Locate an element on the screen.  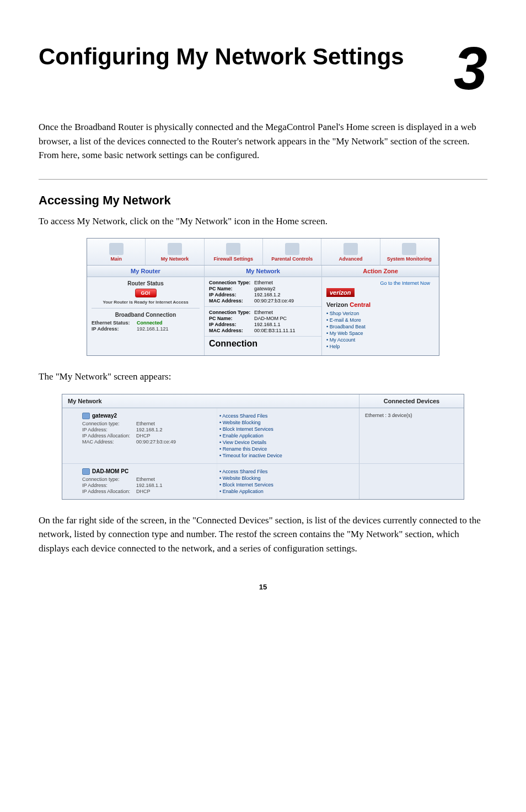
body-para-2: The "My Network" screen appears: is located at coordinates (263, 377).